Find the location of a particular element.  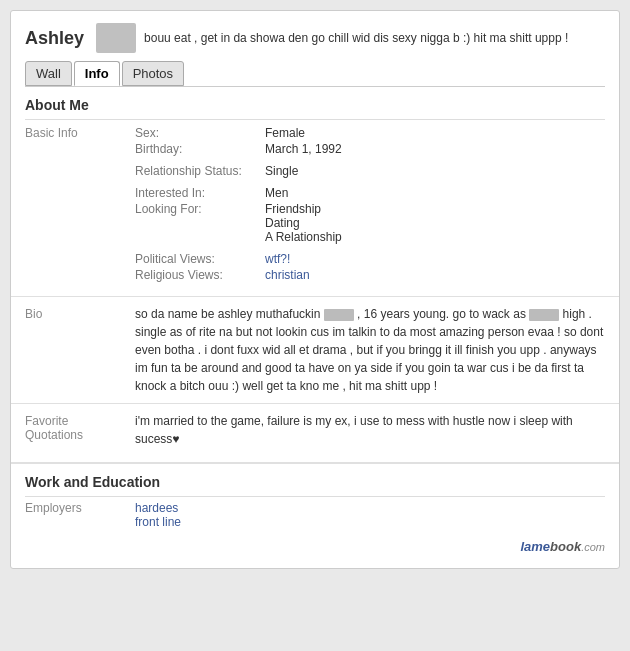

work-title: Work and Education is located at coordinates (315, 480).